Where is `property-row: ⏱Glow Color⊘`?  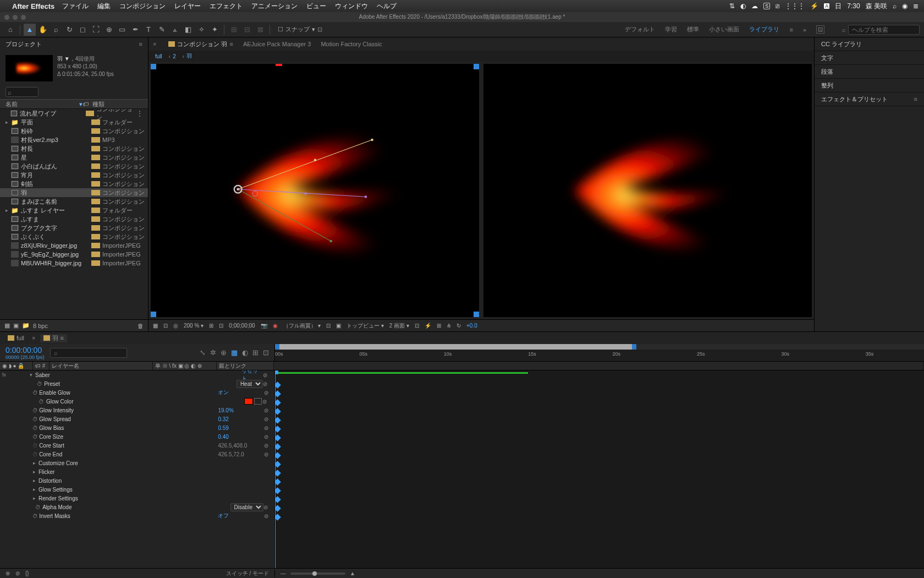
property-row: ⏱Glow Color⊘ is located at coordinates (138, 401).